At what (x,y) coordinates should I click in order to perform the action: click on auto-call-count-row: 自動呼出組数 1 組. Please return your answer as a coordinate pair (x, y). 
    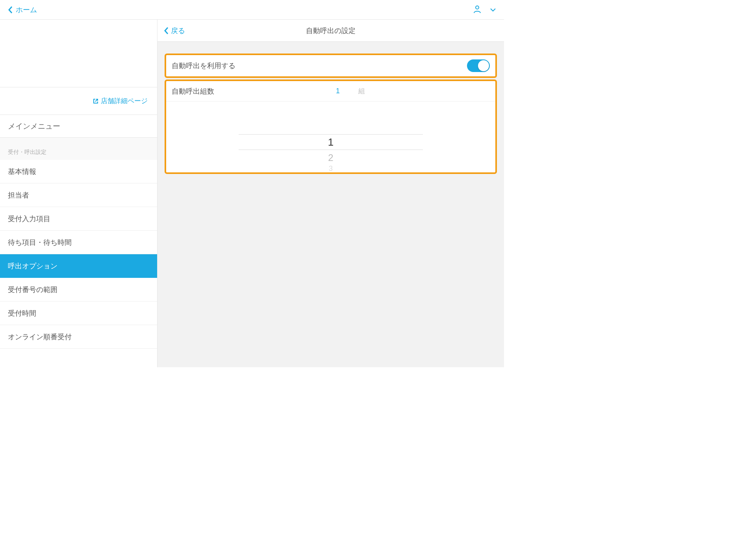
    Looking at the image, I should click on (331, 91).